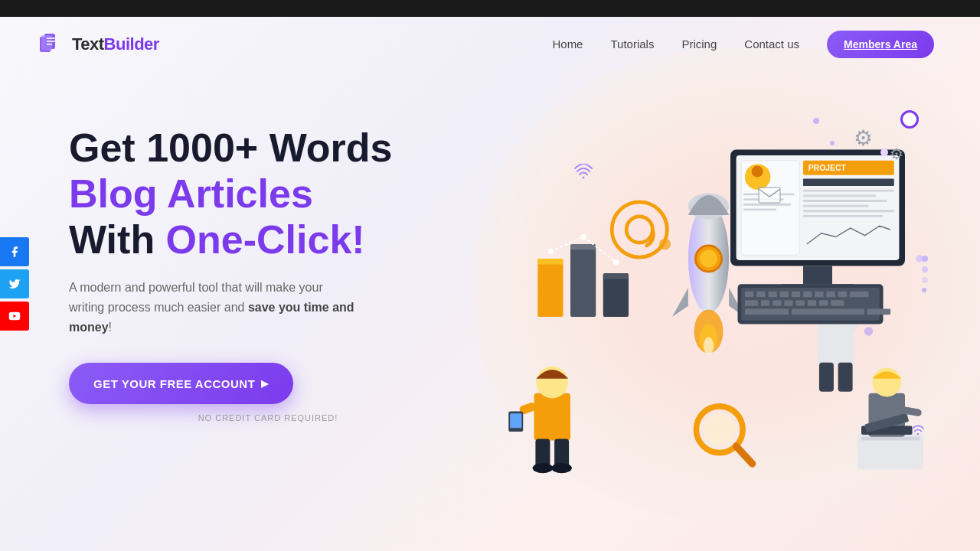 The image size is (980, 551). I want to click on facebook-social-button, so click(15, 252).